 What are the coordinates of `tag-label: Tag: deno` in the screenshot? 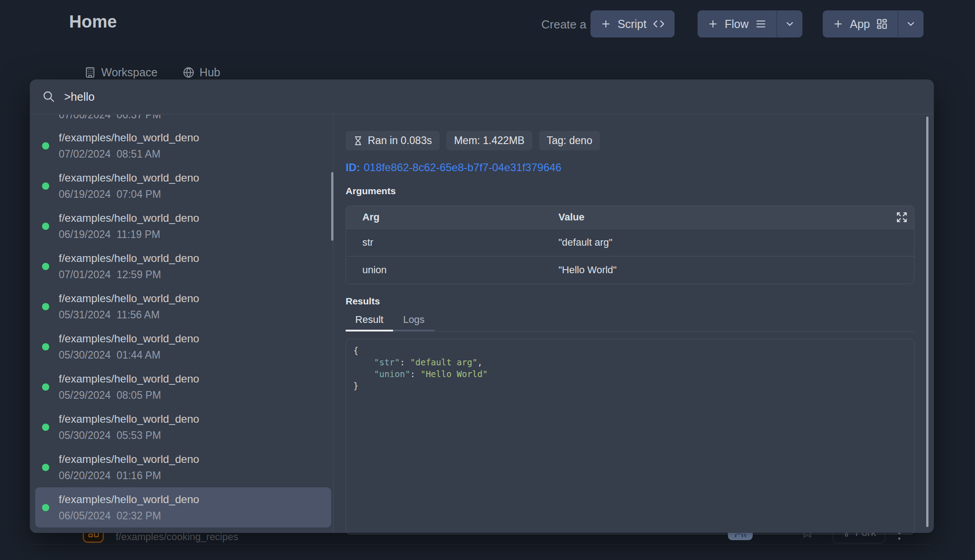 It's located at (569, 141).